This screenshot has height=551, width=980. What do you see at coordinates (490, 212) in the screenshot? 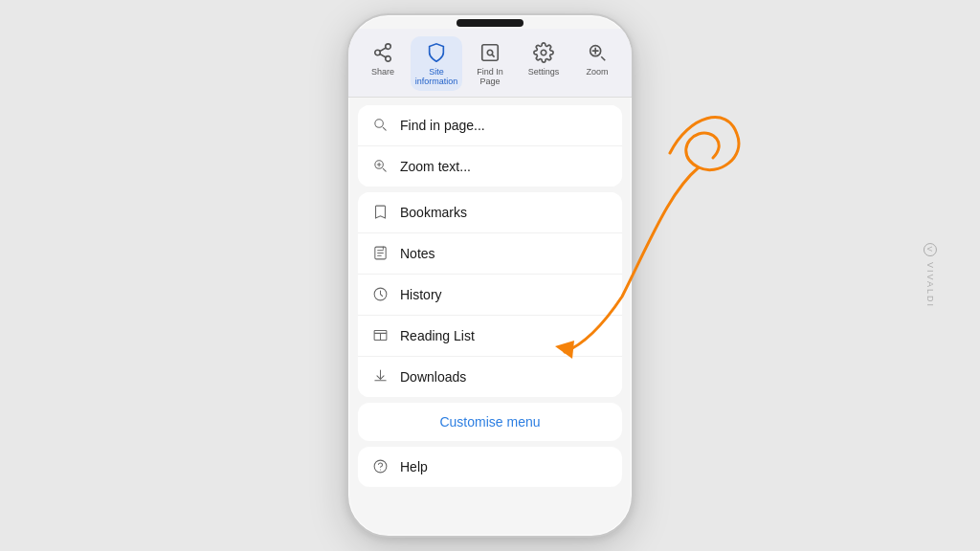
I see `menu-item-bookmarks: Bookmarks` at bounding box center [490, 212].